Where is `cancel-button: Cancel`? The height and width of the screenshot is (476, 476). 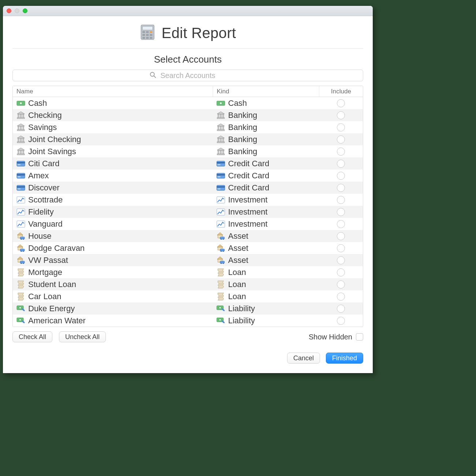 cancel-button: Cancel is located at coordinates (304, 358).